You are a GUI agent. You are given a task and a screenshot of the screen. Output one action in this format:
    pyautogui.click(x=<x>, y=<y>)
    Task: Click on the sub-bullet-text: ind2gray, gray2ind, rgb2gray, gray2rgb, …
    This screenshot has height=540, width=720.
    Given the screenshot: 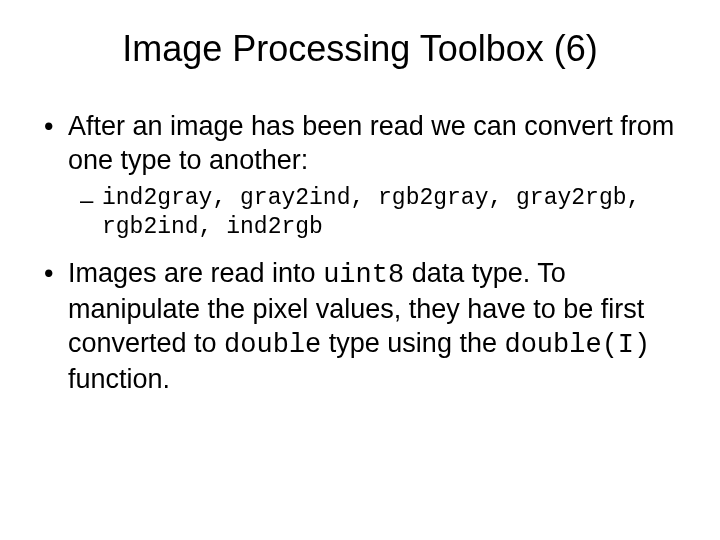 What is the action you would take?
    pyautogui.click(x=371, y=213)
    